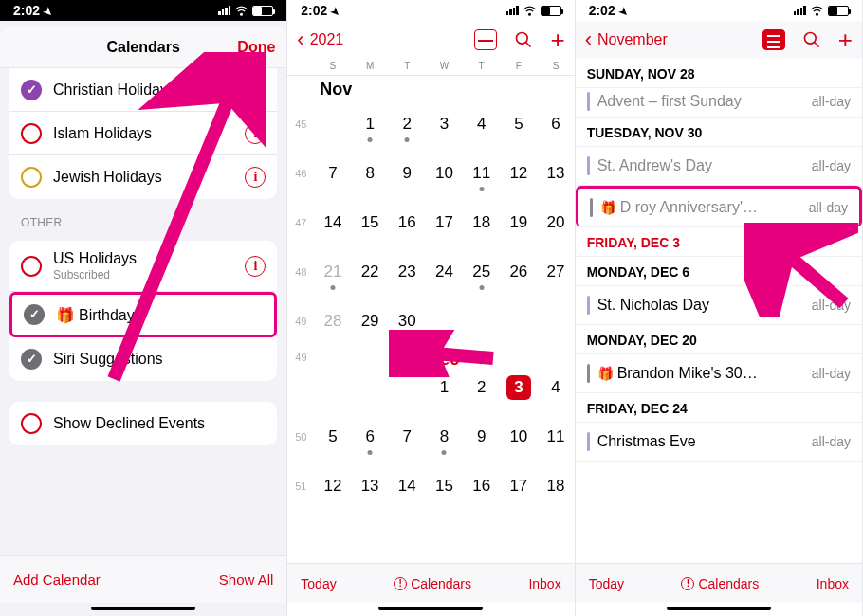  What do you see at coordinates (143, 359) in the screenshot?
I see `calendar-row: Siri Suggestions` at bounding box center [143, 359].